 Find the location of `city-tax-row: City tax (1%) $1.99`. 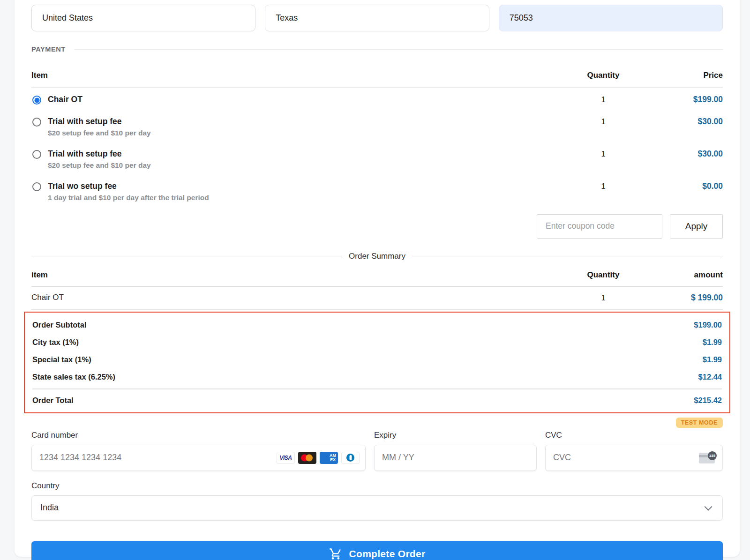

city-tax-row: City tax (1%) $1.99 is located at coordinates (377, 342).